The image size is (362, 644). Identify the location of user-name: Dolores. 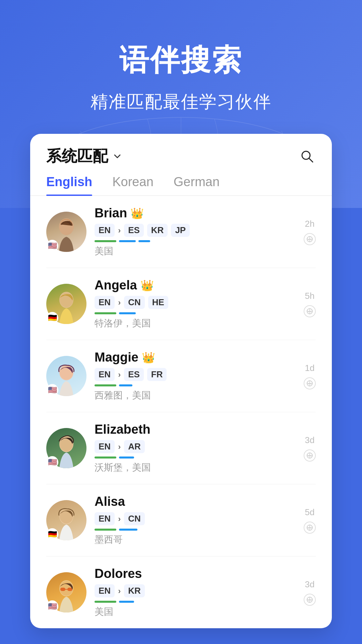
(118, 574).